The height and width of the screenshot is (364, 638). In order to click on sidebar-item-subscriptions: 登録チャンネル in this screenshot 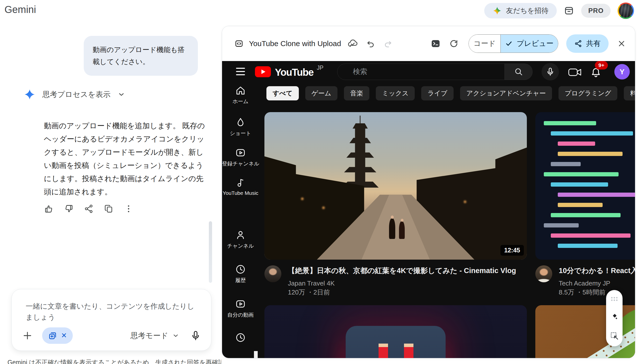, I will do `click(240, 157)`.